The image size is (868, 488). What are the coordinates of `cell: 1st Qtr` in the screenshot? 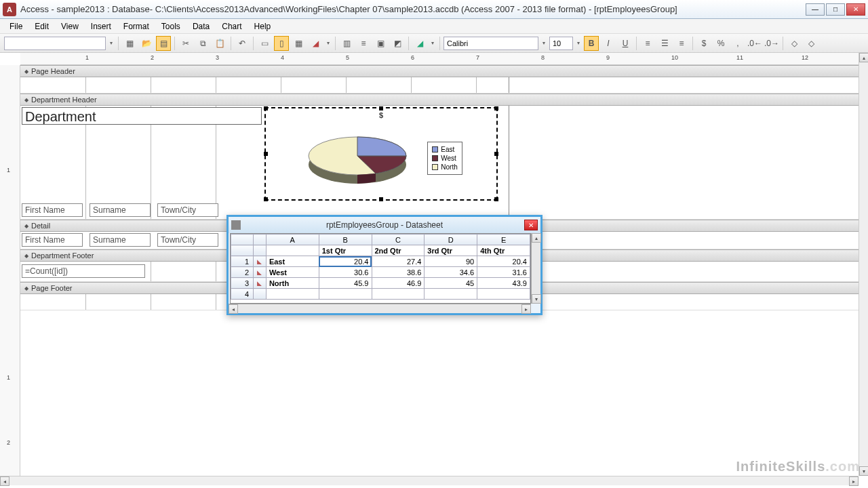 It's located at (345, 251).